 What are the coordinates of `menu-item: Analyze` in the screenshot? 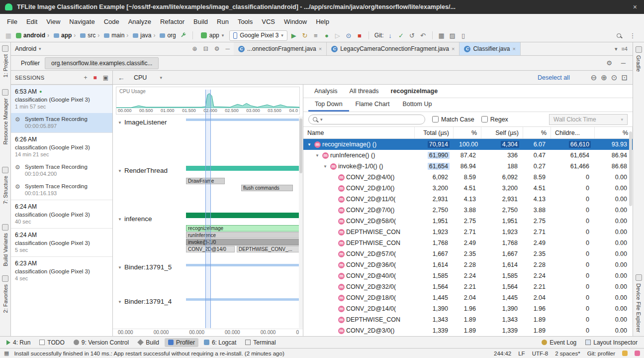 It's located at (140, 22).